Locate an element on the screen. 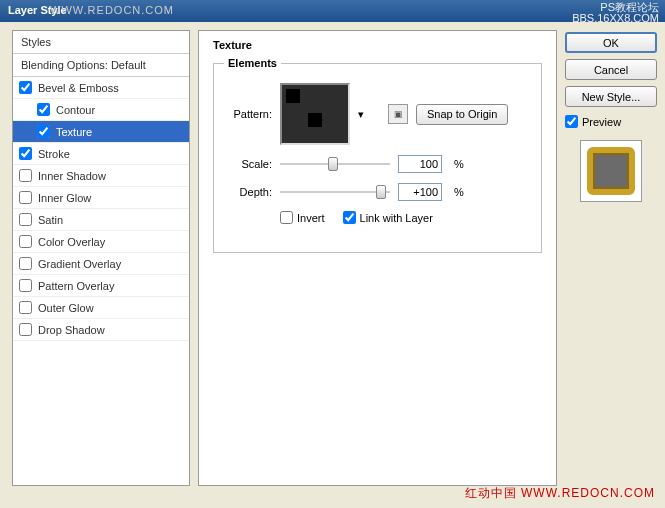  invert-checkbox-row: Invert is located at coordinates (302, 218).